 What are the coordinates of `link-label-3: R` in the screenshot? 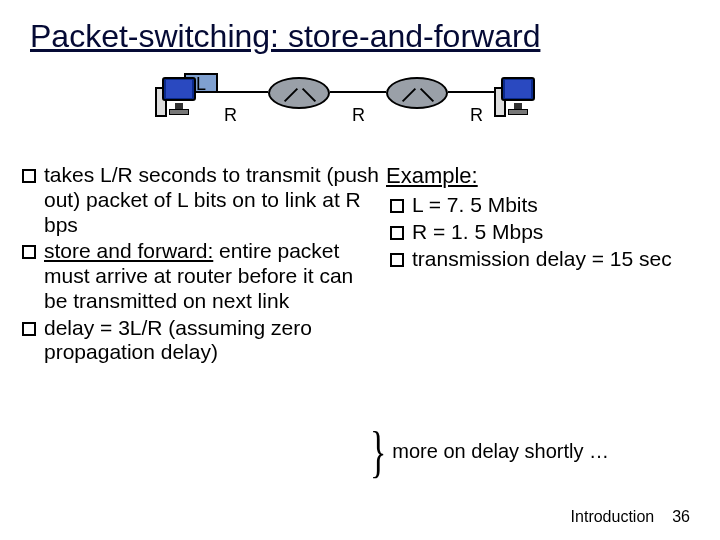 It's located at (476, 116).